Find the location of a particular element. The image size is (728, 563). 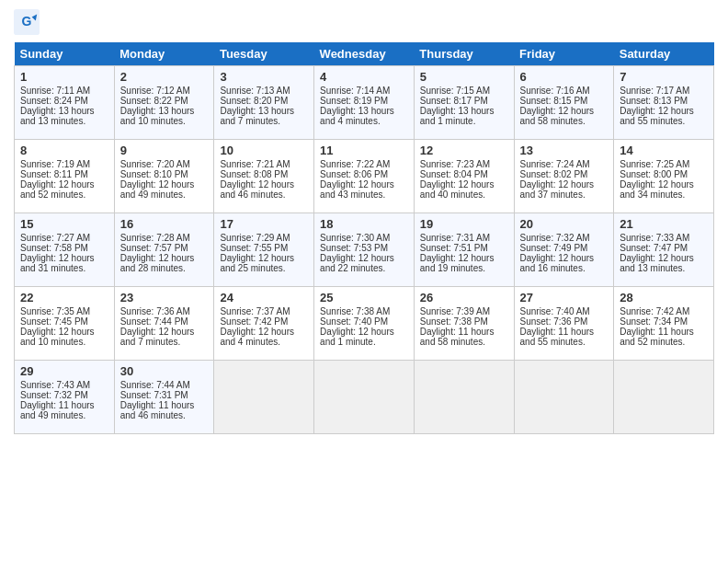

day-info: and 7 minutes. is located at coordinates (264, 121).